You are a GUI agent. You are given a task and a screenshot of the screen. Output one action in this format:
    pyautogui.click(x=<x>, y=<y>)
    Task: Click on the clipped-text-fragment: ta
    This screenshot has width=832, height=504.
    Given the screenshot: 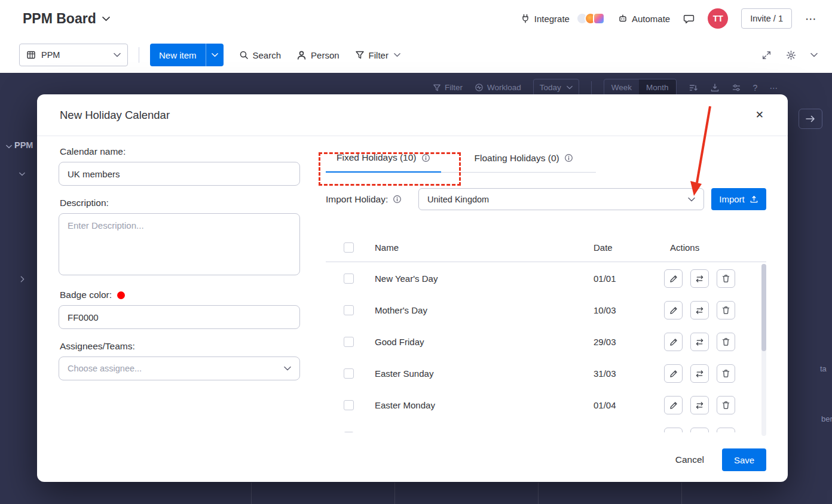 What is the action you would take?
    pyautogui.click(x=824, y=369)
    